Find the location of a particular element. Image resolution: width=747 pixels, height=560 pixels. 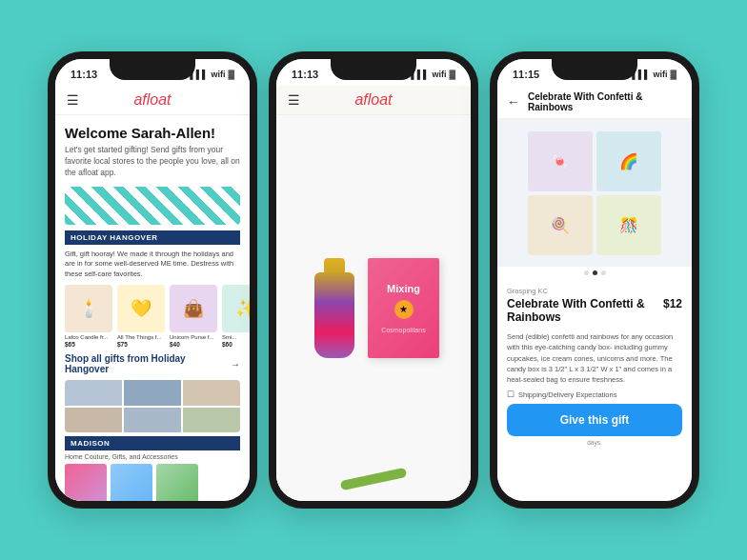

candy-cell-3: 🍭 is located at coordinates (560, 225).